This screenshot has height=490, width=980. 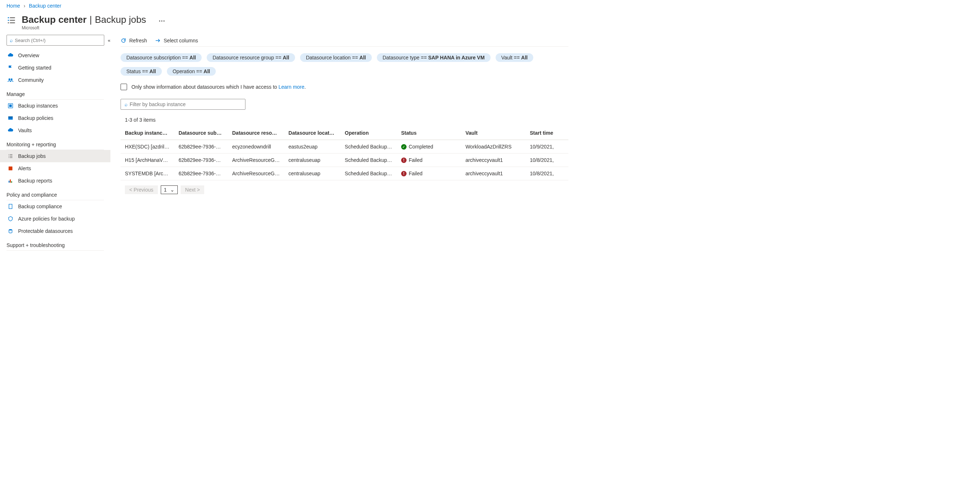 I want to click on org-label: Microsoft, so click(x=94, y=28).